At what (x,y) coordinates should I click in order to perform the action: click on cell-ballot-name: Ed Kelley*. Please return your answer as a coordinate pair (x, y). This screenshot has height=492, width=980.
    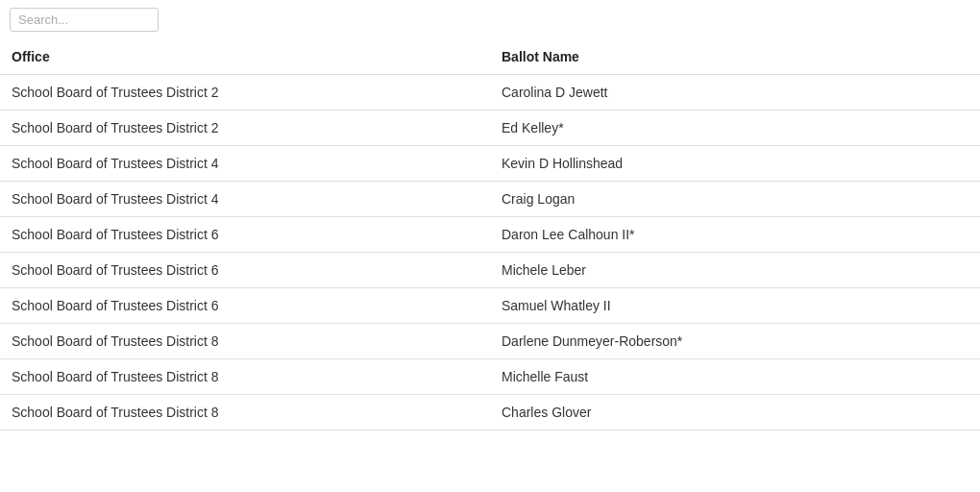
    Looking at the image, I should click on (735, 129).